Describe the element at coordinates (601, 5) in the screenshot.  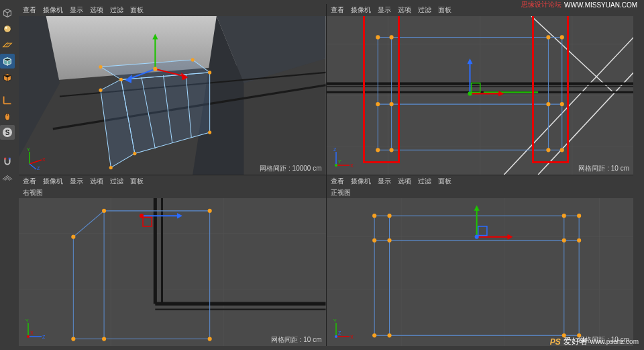
I see `watermark-top-url: WWW.MISSYUAN.COM` at that location.